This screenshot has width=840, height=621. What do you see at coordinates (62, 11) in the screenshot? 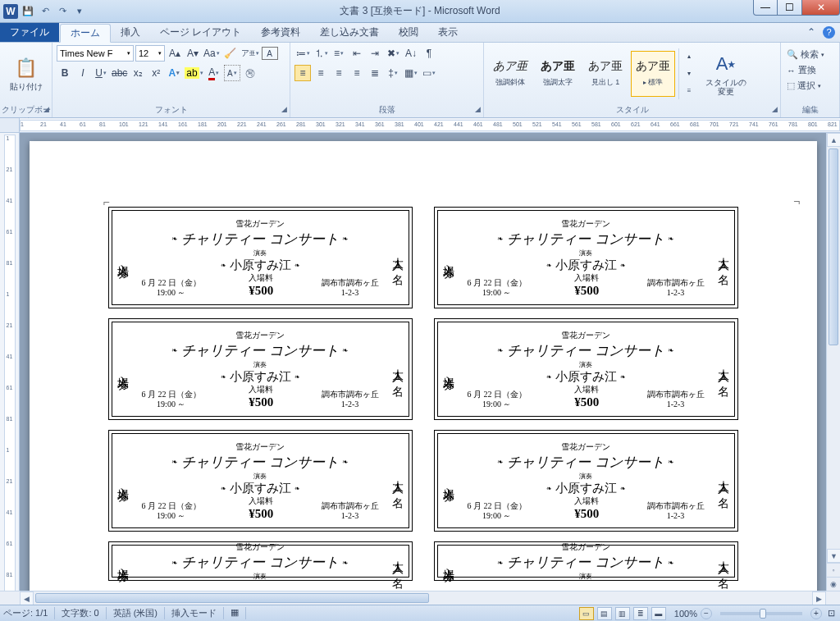
I see `qat-redo-icon: ↷` at bounding box center [62, 11].